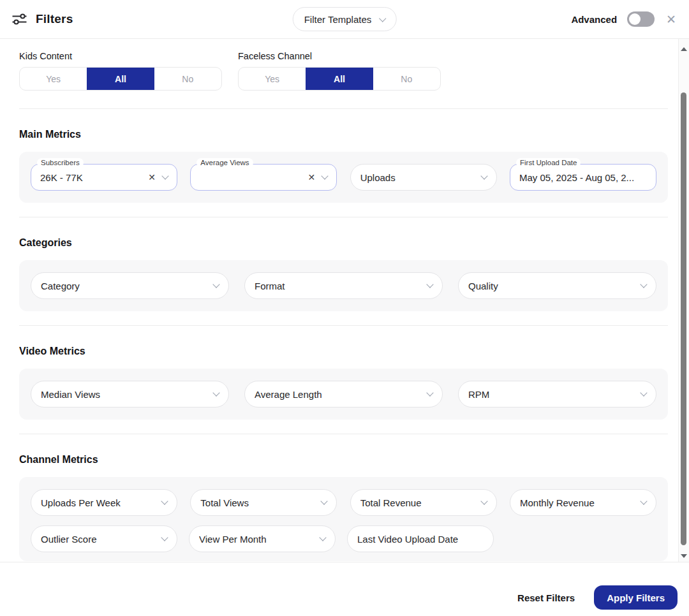 Image resolution: width=689 pixels, height=616 pixels. I want to click on advanced-label: Advanced, so click(594, 19).